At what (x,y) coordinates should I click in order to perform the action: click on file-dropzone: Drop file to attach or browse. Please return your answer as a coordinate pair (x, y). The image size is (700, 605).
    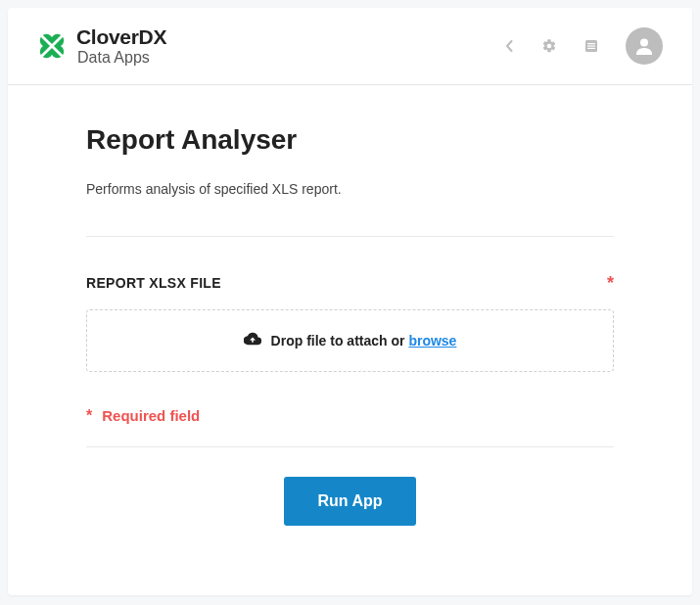
    Looking at the image, I should click on (350, 341).